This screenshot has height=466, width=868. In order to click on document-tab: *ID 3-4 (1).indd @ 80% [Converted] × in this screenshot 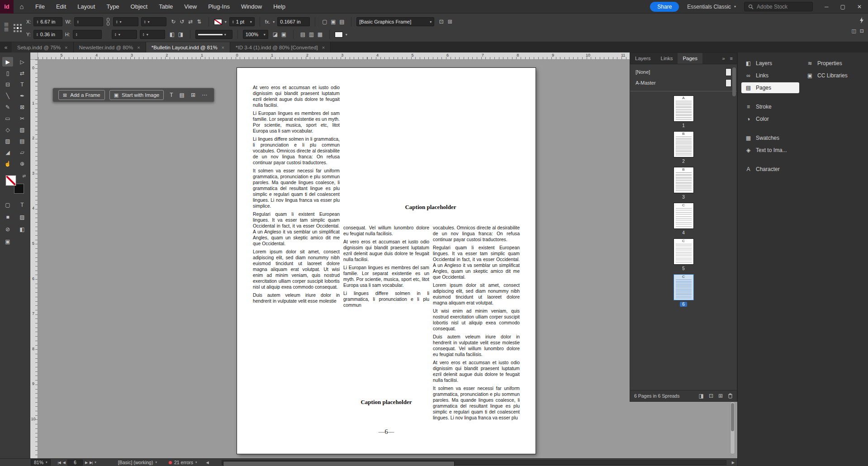, I will do `click(280, 47)`.